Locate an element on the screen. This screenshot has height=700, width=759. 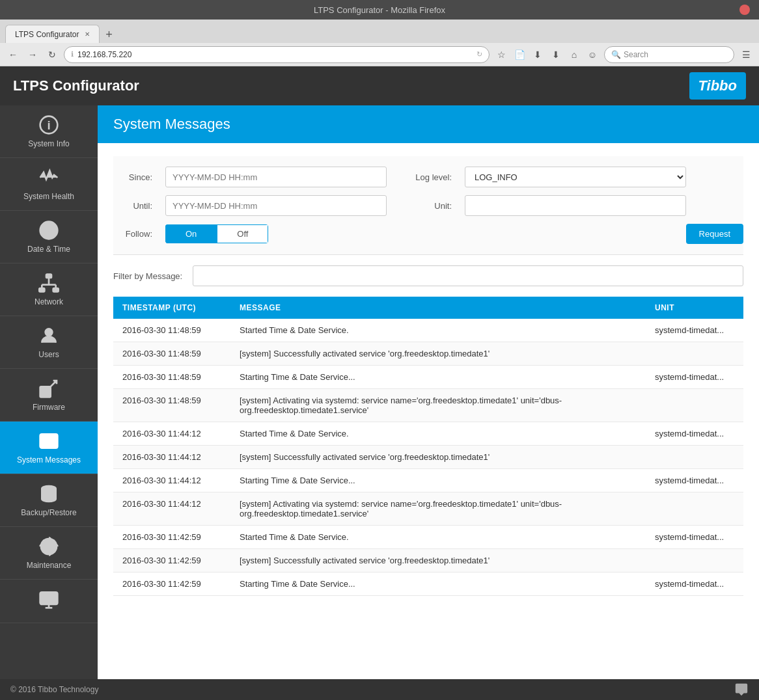
pocket-icon: ⬇ is located at coordinates (538, 55).